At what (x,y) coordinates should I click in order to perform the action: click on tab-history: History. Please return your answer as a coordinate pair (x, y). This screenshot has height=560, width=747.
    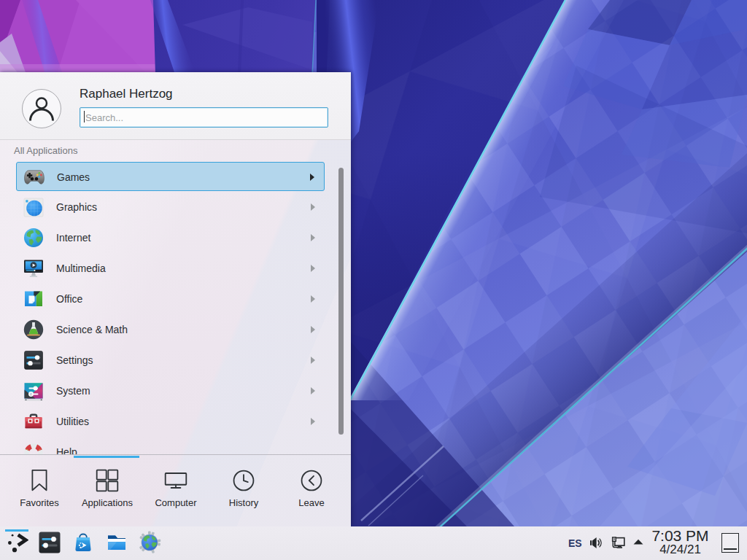
    Looking at the image, I should click on (244, 489).